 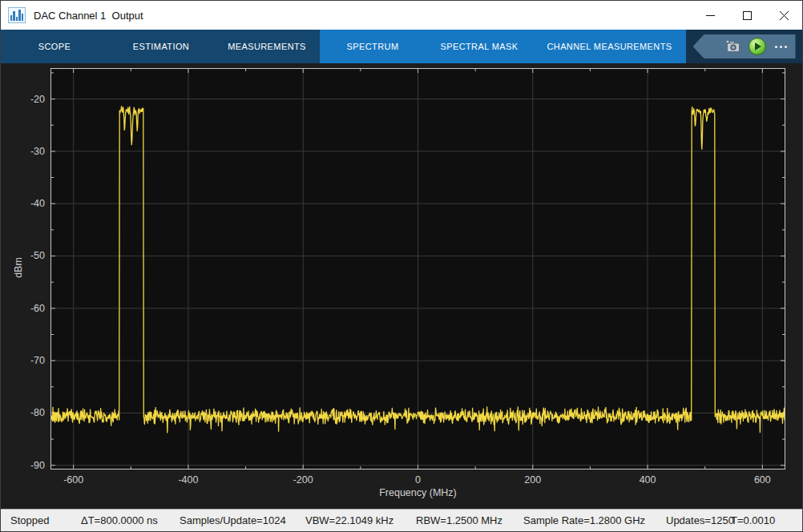 What do you see at coordinates (584, 521) in the screenshot?
I see `status-sample-rate: Sample Rate=1.2800 GHz` at bounding box center [584, 521].